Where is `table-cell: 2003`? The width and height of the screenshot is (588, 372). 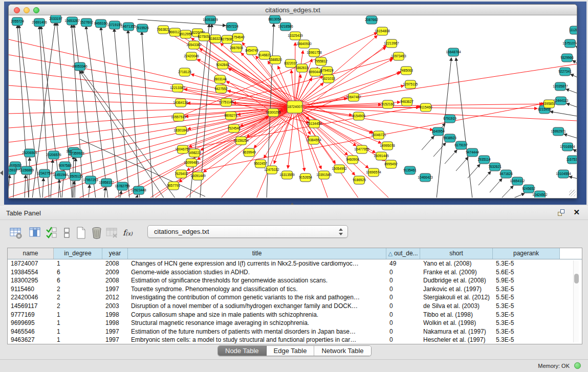
table-cell: 2003 is located at coordinates (115, 306).